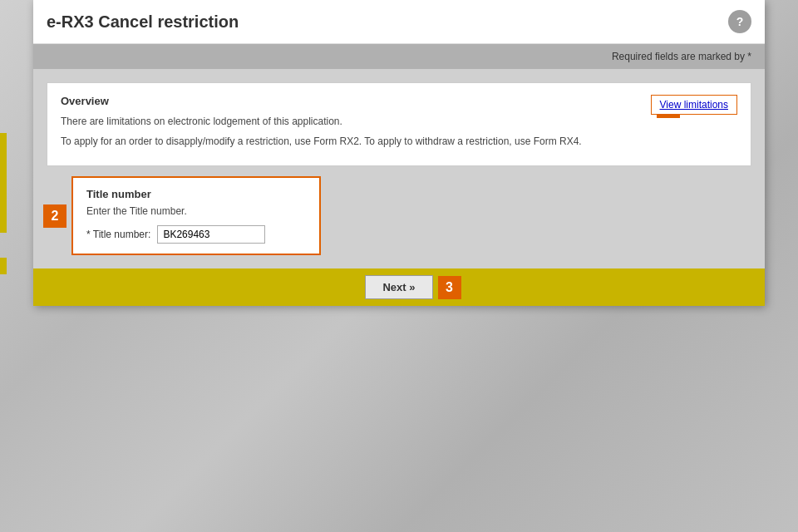 The image size is (798, 532). Describe the element at coordinates (399, 141) in the screenshot. I see `overview-line2: To apply for an order to disapply/modify…` at that location.